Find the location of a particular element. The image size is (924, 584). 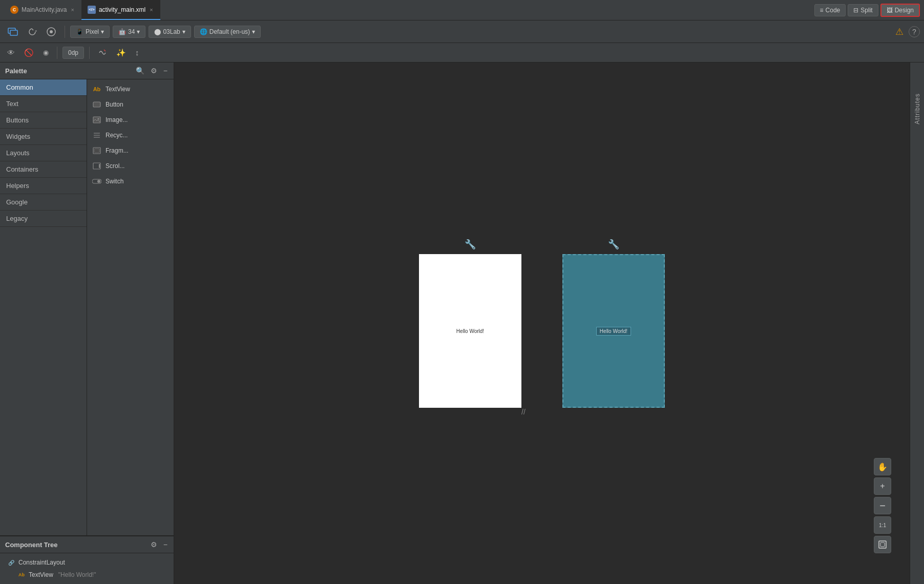

tree-collapse-button: − is located at coordinates (165, 545).